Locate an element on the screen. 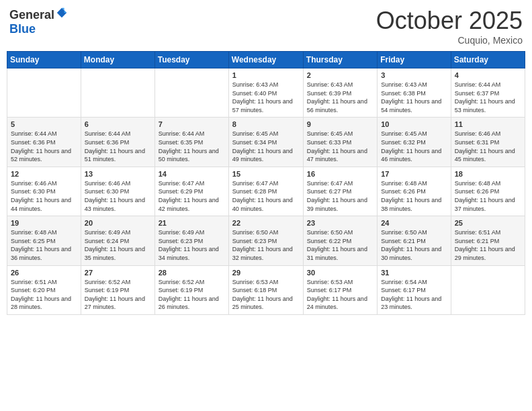  calendar-day-cell: 16Sunrise: 6:47 AMSunset: 6:27 PMDayligh… is located at coordinates (340, 191).